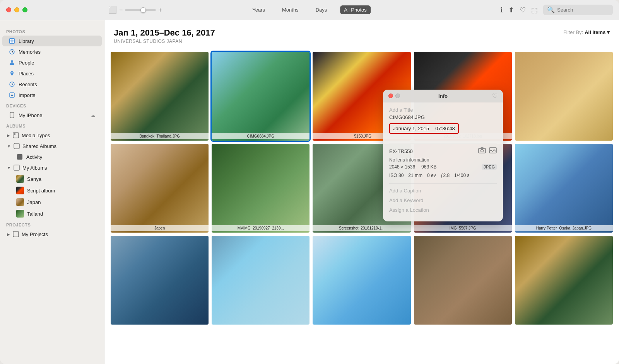 This screenshot has height=364, width=619. What do you see at coordinates (52, 125) in the screenshot?
I see `albums-section-label: Albums` at bounding box center [52, 125].